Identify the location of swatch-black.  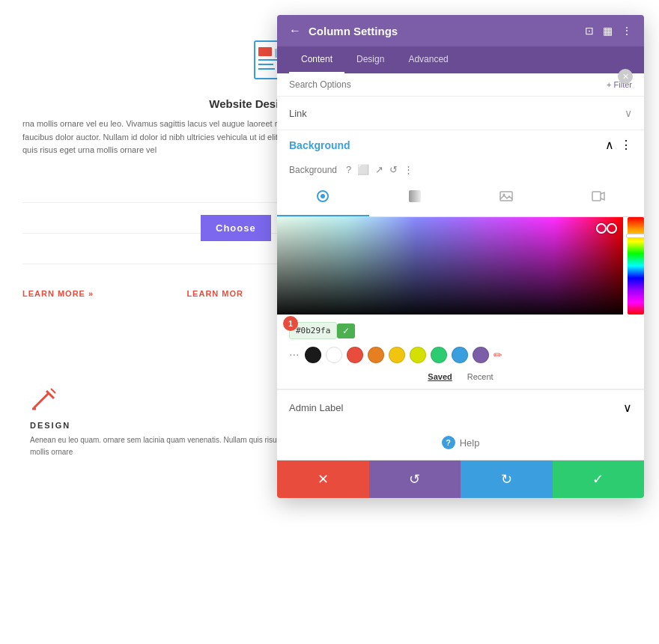
(313, 355).